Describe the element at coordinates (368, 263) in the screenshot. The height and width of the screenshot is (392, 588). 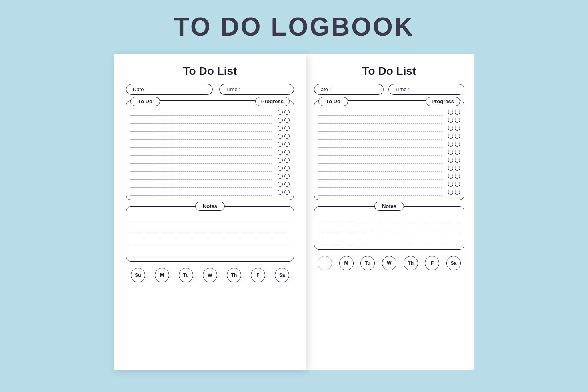
I see `back-day-tu: Tu` at that location.